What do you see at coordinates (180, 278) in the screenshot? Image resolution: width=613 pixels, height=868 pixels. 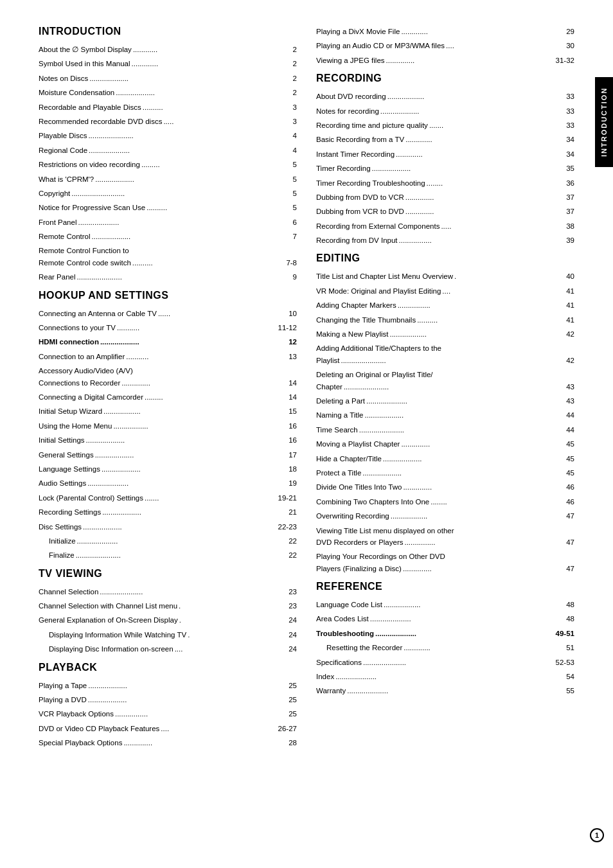 I see `toc-dots: ......................` at bounding box center [180, 278].